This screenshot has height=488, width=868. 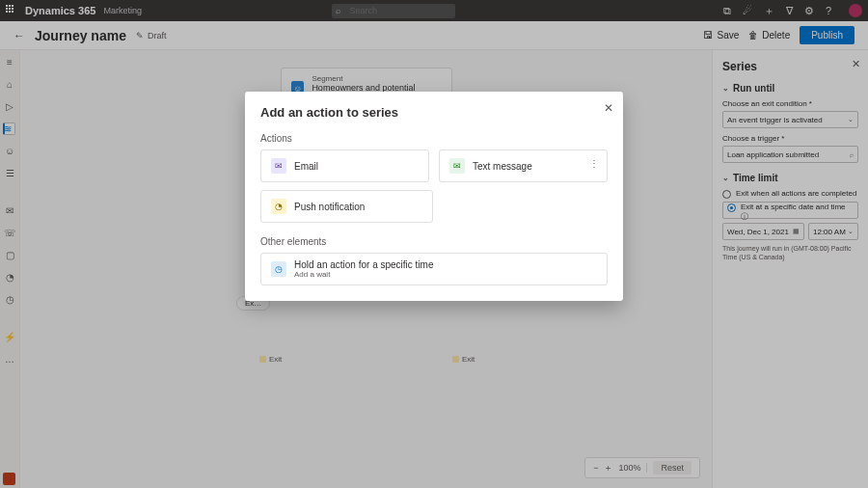 What do you see at coordinates (434, 112) in the screenshot?
I see `modal-title: Add an action to series` at bounding box center [434, 112].